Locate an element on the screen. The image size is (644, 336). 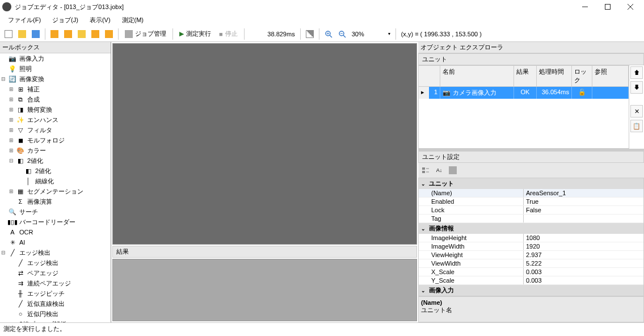
tree-node-circle: ○近似円検出 is located at coordinates (56, 314).